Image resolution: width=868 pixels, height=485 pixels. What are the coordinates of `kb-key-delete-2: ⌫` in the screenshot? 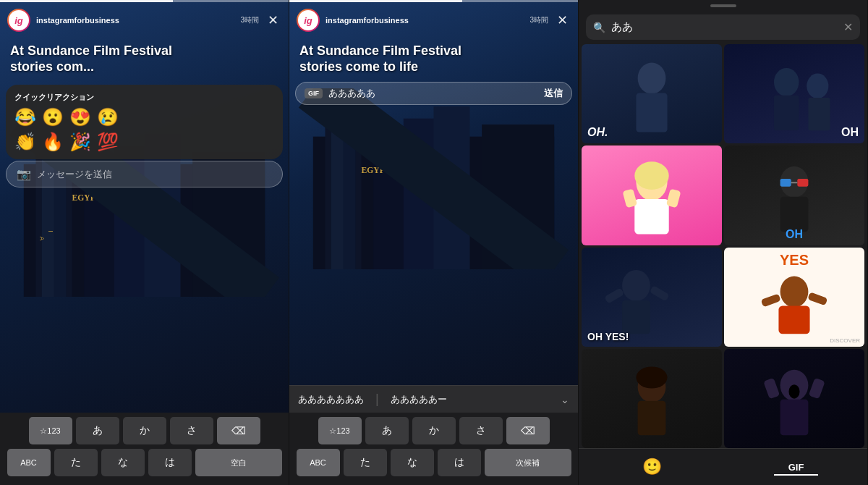 It's located at (528, 431).